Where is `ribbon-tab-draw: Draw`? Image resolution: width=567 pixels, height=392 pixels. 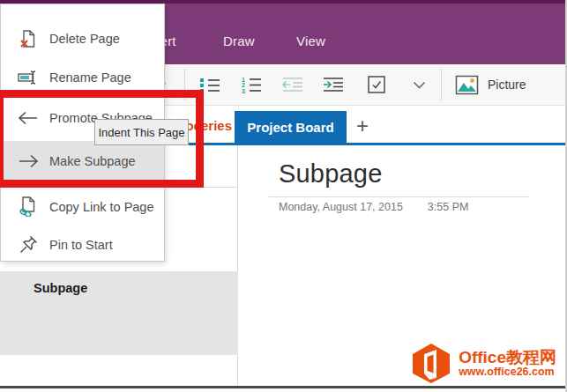
ribbon-tab-draw: Draw is located at coordinates (239, 41).